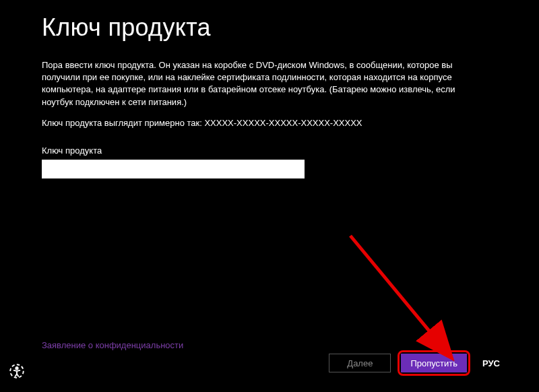 This screenshot has height=392, width=539. Describe the element at coordinates (113, 345) in the screenshot. I see `privacy-statement-link: Заявление о конфиденциальности` at that location.